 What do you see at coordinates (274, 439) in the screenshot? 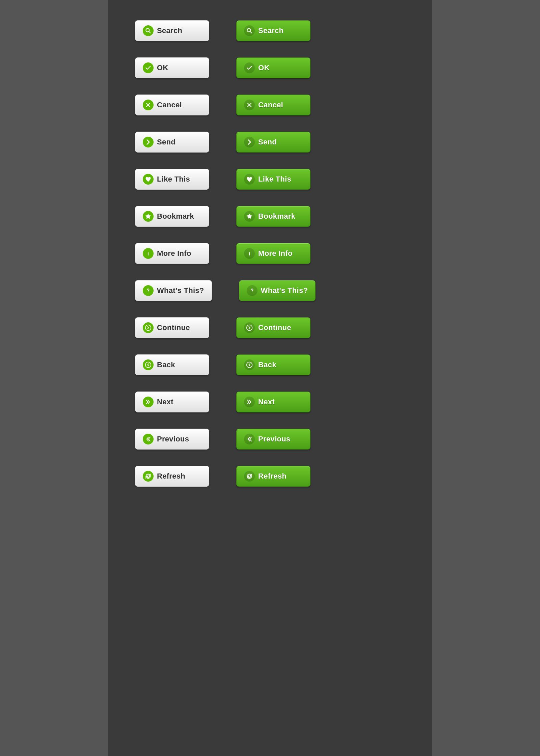
I see `previous-green-label: Previous` at bounding box center [274, 439].